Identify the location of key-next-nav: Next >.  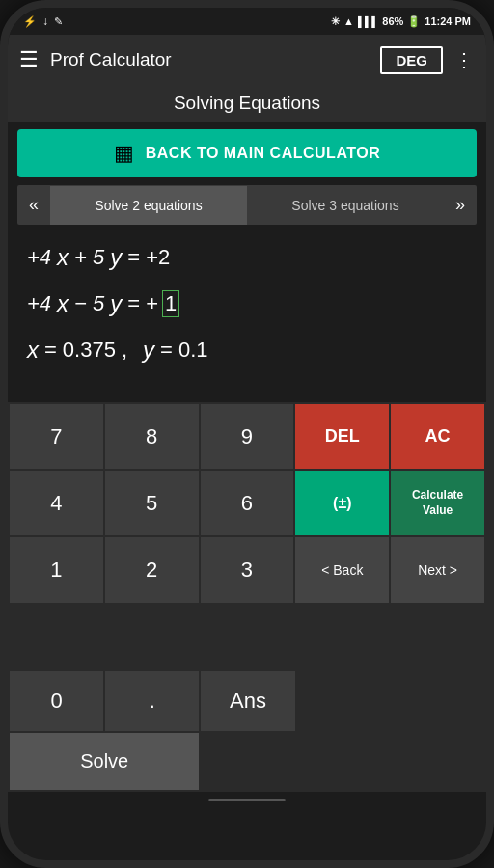
(438, 569).